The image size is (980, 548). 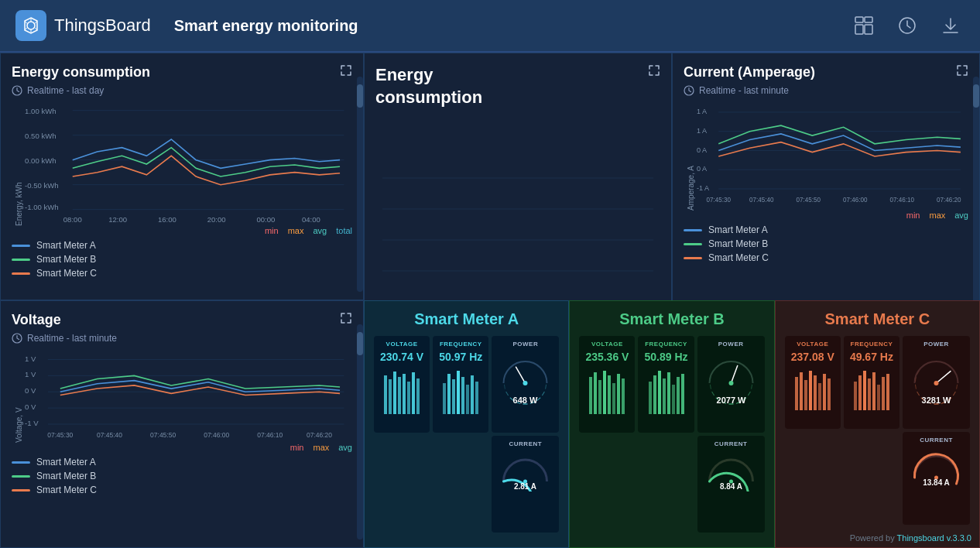 I want to click on dashboard-icon, so click(x=864, y=26).